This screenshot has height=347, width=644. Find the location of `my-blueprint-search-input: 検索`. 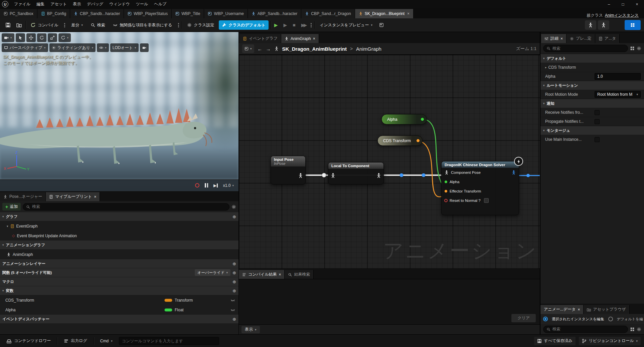

my-blueprint-search-input: 検索 is located at coordinates (126, 207).